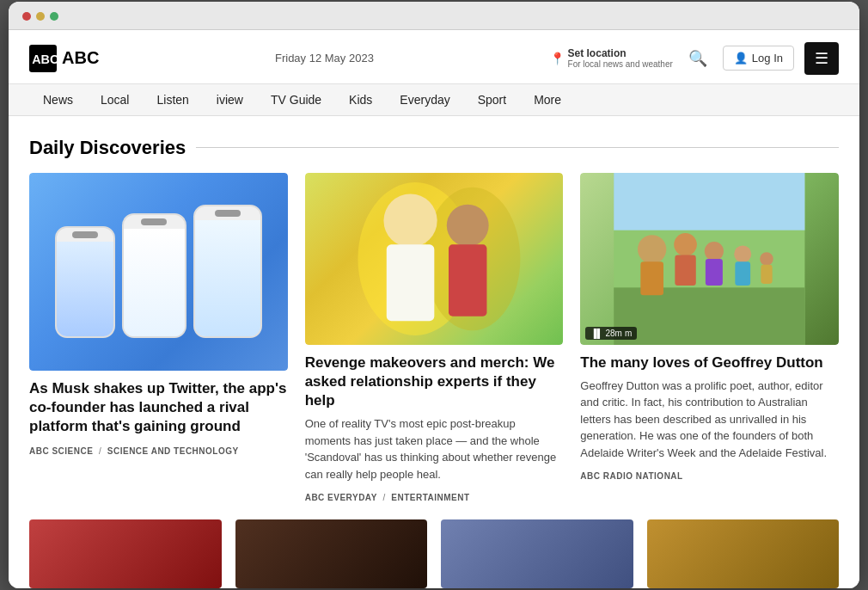 This screenshot has height=590, width=868. Describe the element at coordinates (296, 100) in the screenshot. I see `nav-item-tvguide: TV Guide` at that location.